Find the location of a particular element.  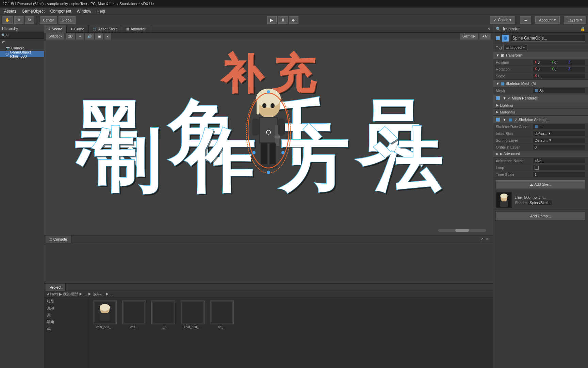

skeleton-animation-header: ▼ ▦ ✓ Skeleton Animati... is located at coordinates (540, 120).